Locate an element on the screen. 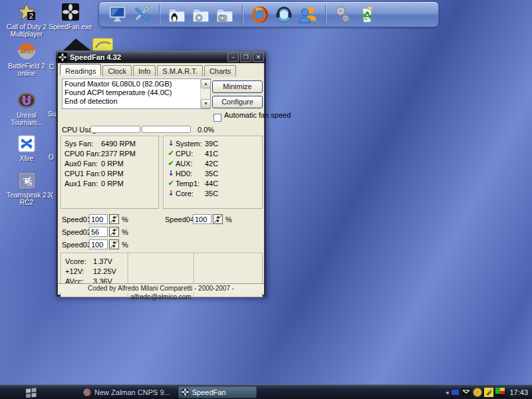 The height and width of the screenshot is (399, 532). window-title: SpeedFan 4.32 is located at coordinates (148, 57).